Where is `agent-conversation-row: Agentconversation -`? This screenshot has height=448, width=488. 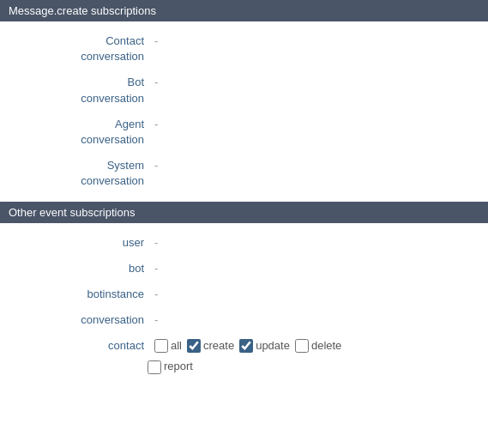
agent-conversation-row: Agentconversation - is located at coordinates (244, 132).